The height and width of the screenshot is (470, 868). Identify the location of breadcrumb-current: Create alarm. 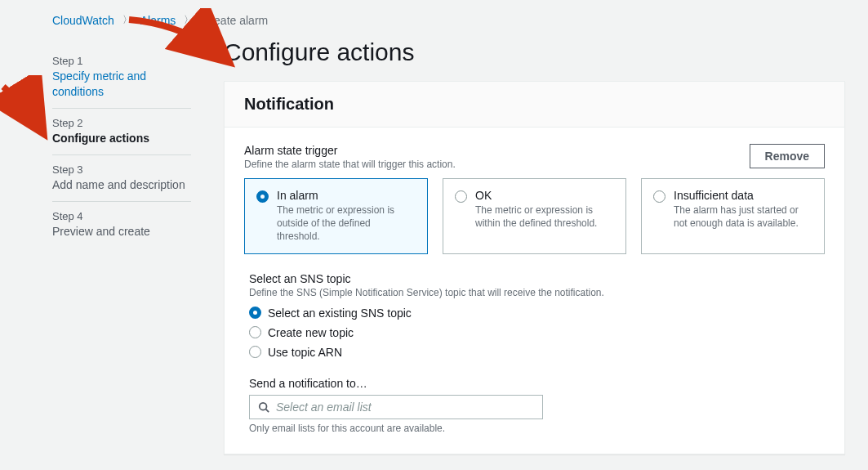
(235, 20).